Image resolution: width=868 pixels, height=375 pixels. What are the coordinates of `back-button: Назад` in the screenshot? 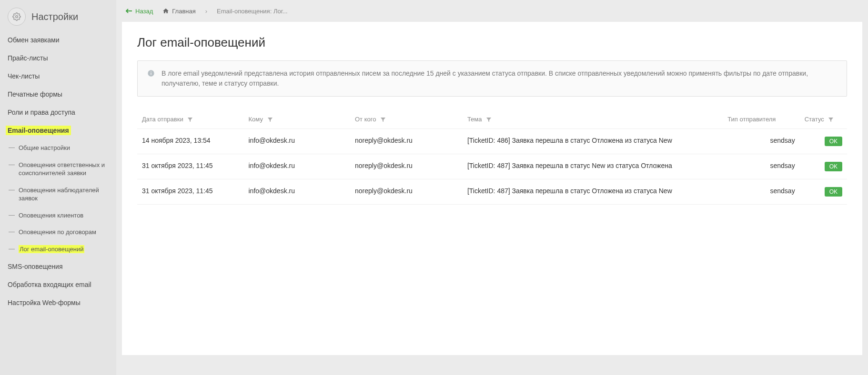 It's located at (139, 11).